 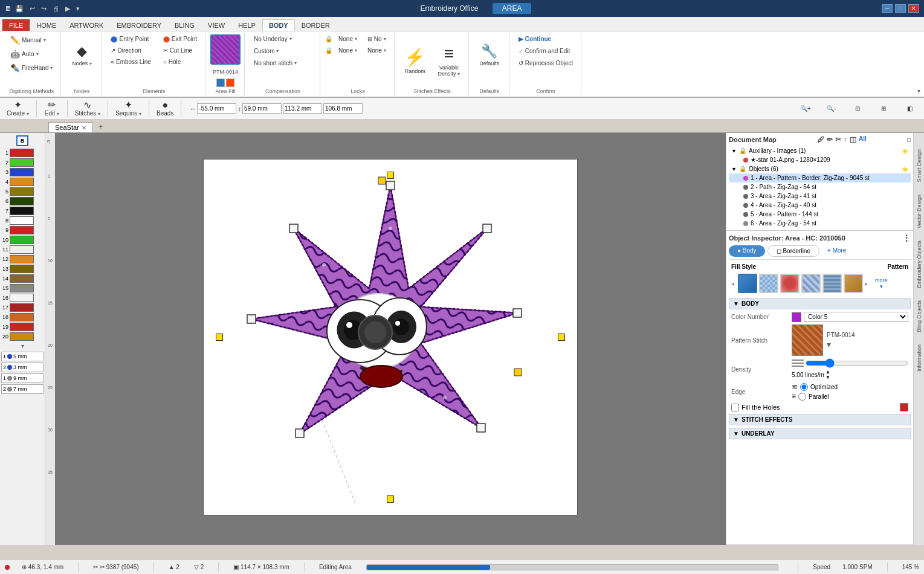 What do you see at coordinates (302, 109) in the screenshot?
I see `width-input` at bounding box center [302, 109].